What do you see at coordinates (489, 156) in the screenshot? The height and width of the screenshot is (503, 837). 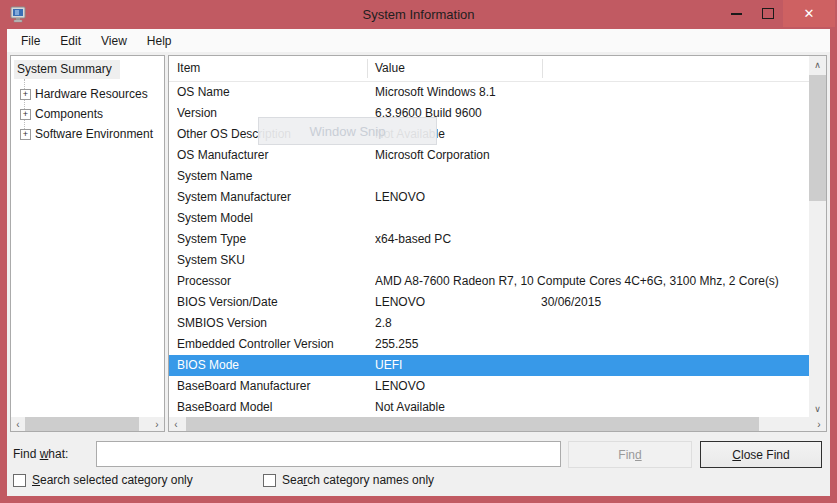 I see `table-row: OS ManufacturerMicrosoft Corporation` at bounding box center [489, 156].